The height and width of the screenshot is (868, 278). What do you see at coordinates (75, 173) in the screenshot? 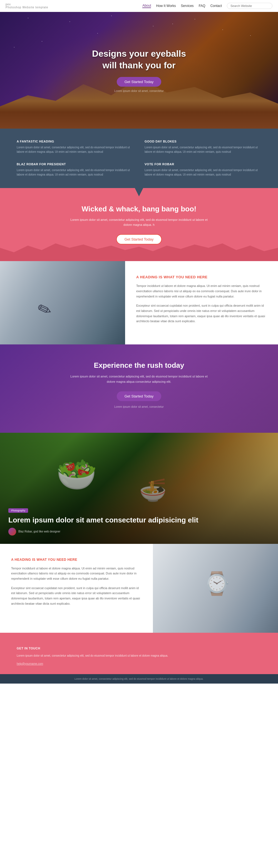
I see `feature-body-3: Lorem ipsum dolor sit amet, consectetur …` at bounding box center [75, 173].